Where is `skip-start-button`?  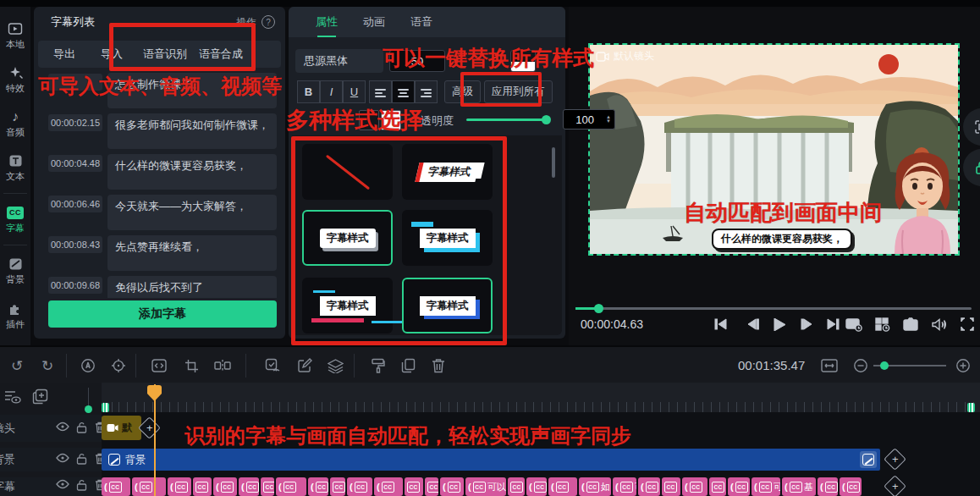 skip-start-button is located at coordinates (720, 324).